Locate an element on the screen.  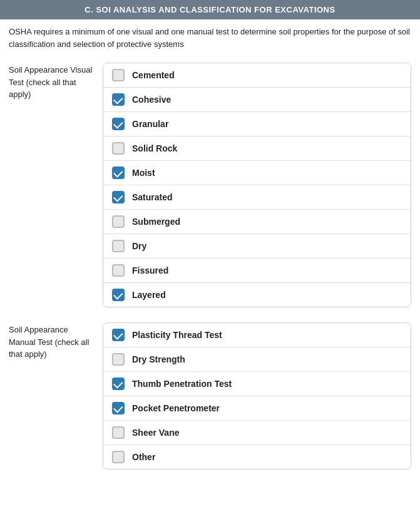
page-header: C. SOI ANALYSIS AND CLASSIFICATION FOR E… is located at coordinates (210, 10).